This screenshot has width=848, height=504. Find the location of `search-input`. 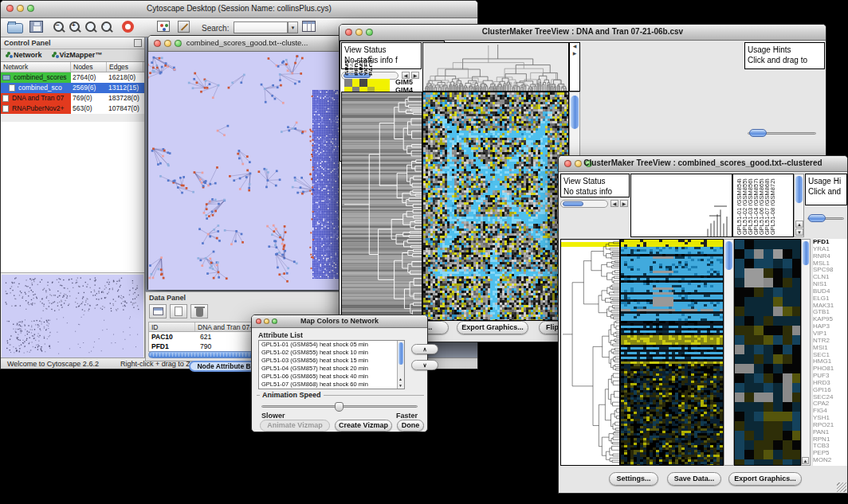

search-input is located at coordinates (261, 27).